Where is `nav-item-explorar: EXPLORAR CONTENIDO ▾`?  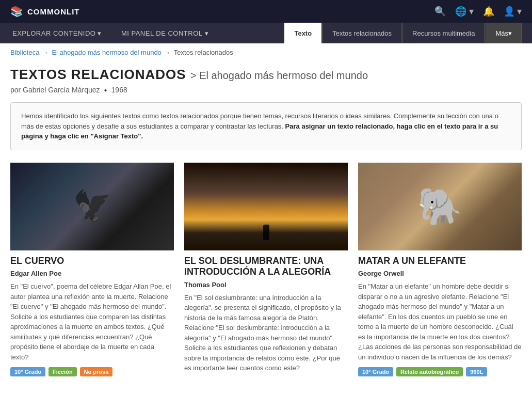
nav-item-explorar: EXPLORAR CONTENIDO ▾ is located at coordinates (57, 33).